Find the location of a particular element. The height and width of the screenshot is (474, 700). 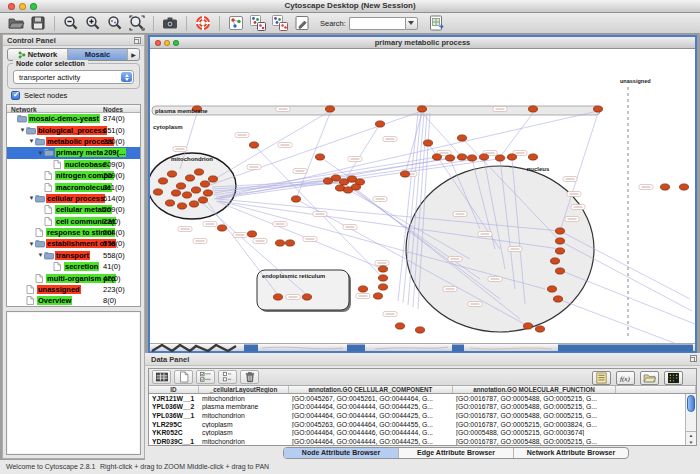

tree-row-cellular-process: ▼cellular process614(0) is located at coordinates (74, 198).